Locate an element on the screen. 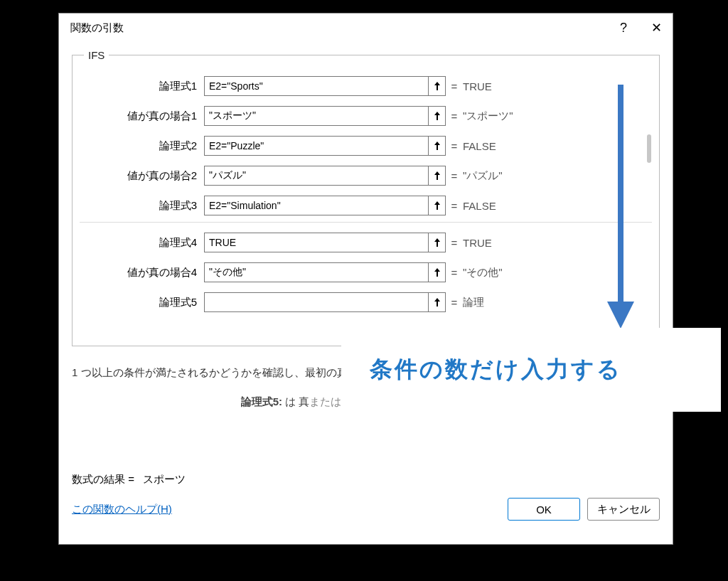 This screenshot has height=581, width=728. arg-label: 値が真の場合1 is located at coordinates (142, 117).